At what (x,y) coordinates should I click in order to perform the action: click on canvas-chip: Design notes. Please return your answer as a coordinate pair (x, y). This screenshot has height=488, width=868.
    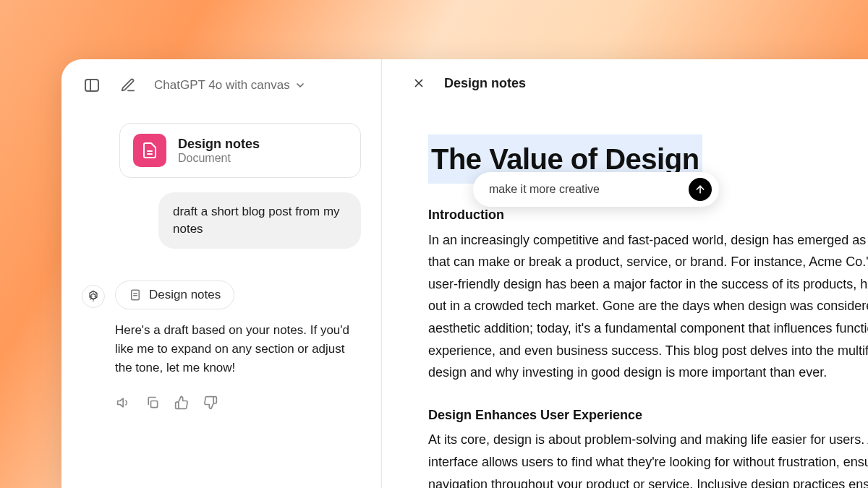
    Looking at the image, I should click on (175, 295).